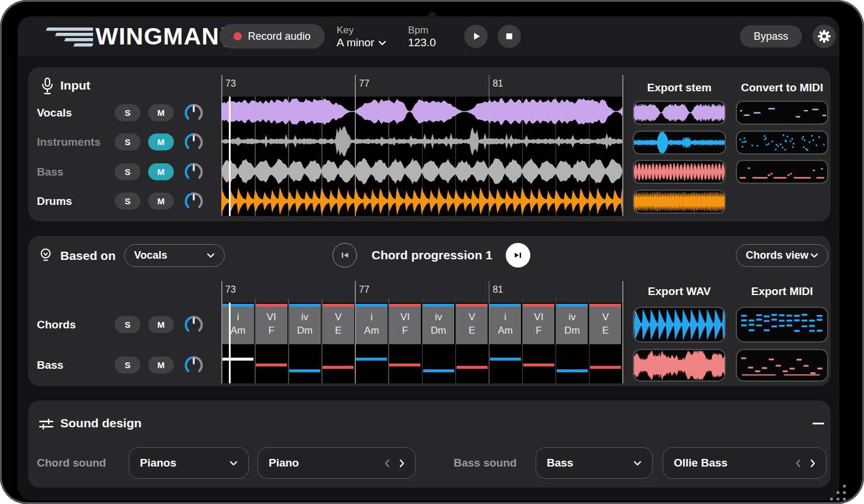  What do you see at coordinates (498, 84) in the screenshot?
I see `bar-number: 81` at bounding box center [498, 84].